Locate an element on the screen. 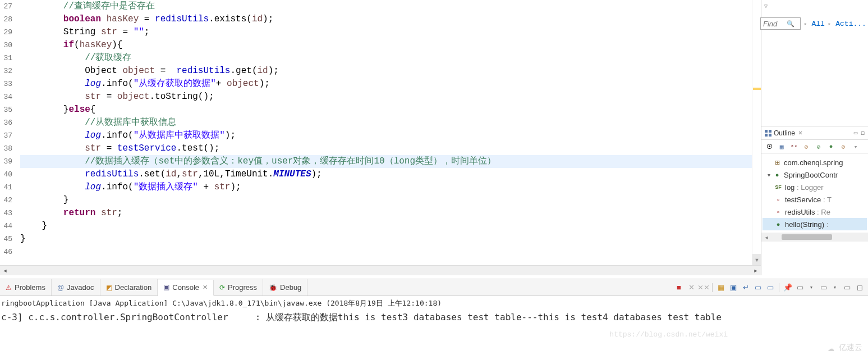  sort-icon: ᵃᶻ is located at coordinates (794, 147).